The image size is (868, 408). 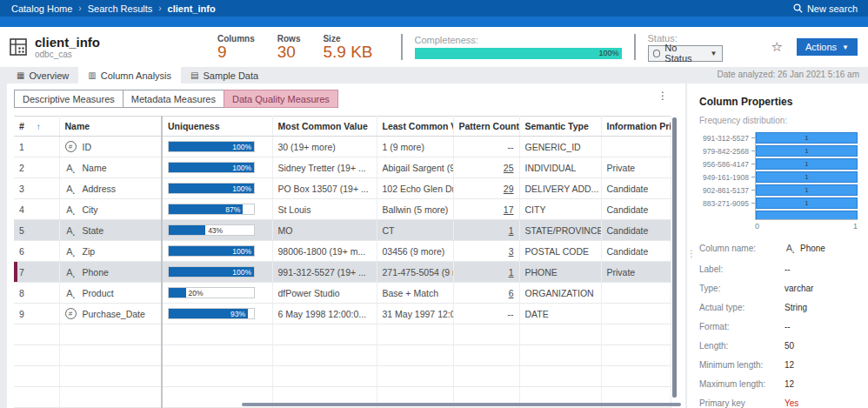 What do you see at coordinates (87, 147) in the screenshot?
I see `column-name: ID` at bounding box center [87, 147].